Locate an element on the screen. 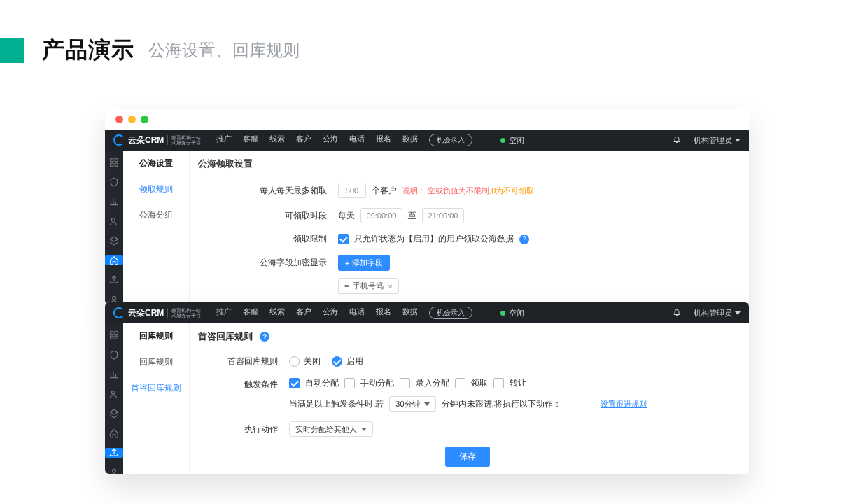 The width and height of the screenshot is (847, 504). side-header: 回库规则 is located at coordinates (156, 336).